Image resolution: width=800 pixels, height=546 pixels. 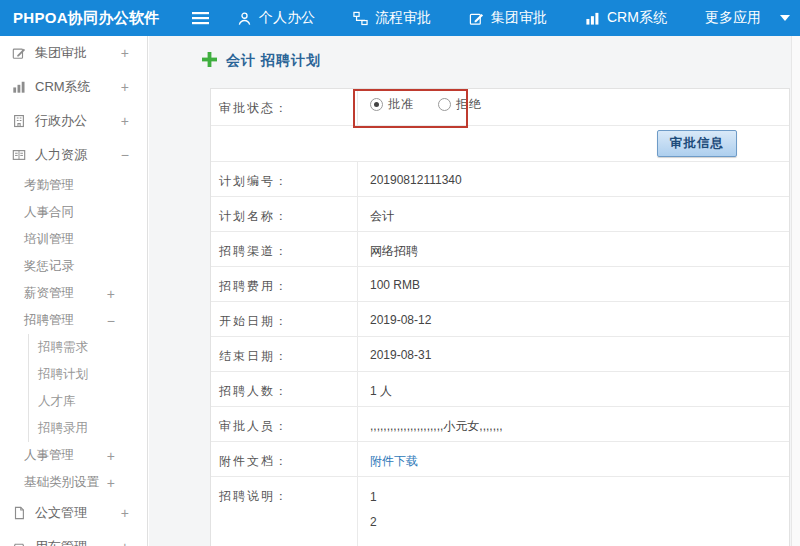 What do you see at coordinates (500, 512) in the screenshot?
I see `detail-row-recruit-description: 招聘说明： 1 2` at bounding box center [500, 512].